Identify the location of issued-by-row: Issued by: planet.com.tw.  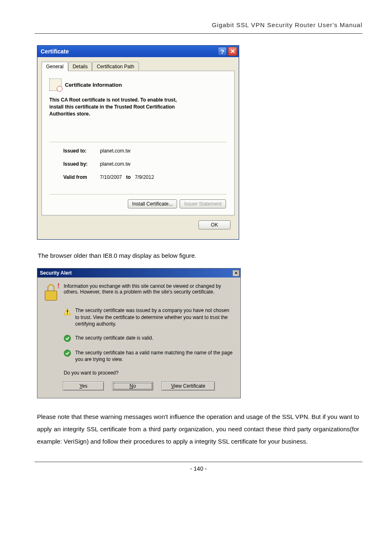
(145, 164).